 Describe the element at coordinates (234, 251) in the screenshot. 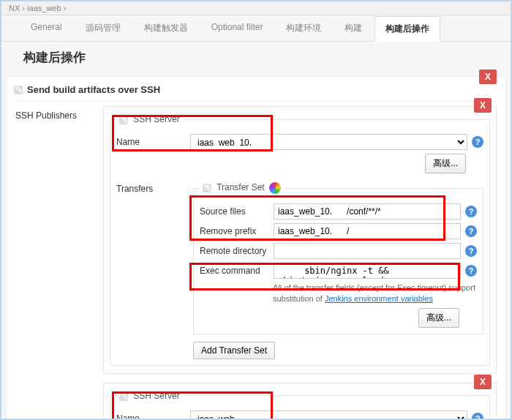

I see `remote-dir-label: Remote directory` at that location.